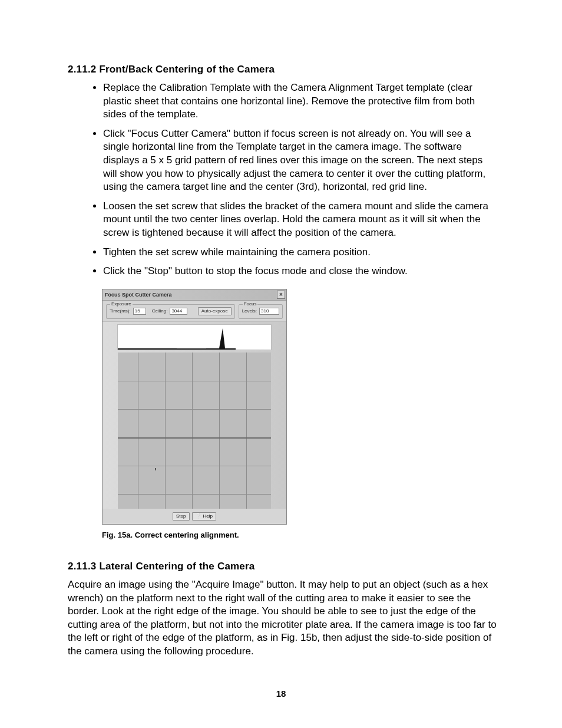 The height and width of the screenshot is (728, 562). I want to click on time-input: 15, so click(140, 311).